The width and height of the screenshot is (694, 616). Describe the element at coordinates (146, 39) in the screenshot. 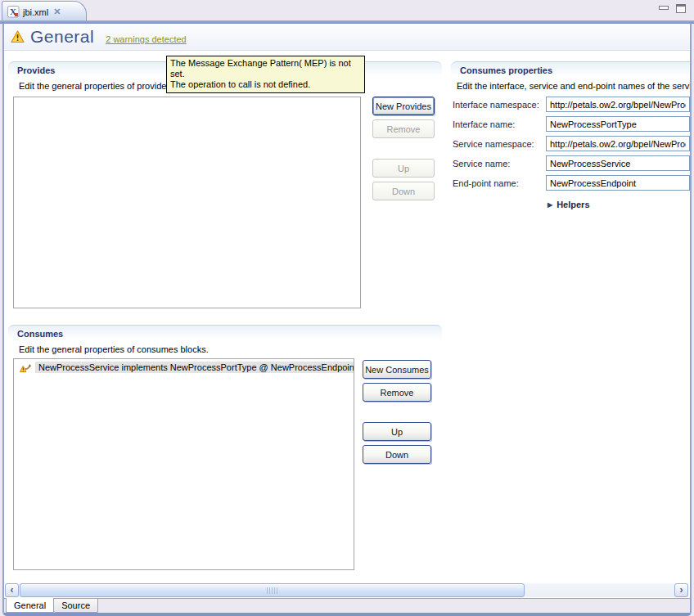

I see `warnings-detected-link: 2 warnings detected` at that location.